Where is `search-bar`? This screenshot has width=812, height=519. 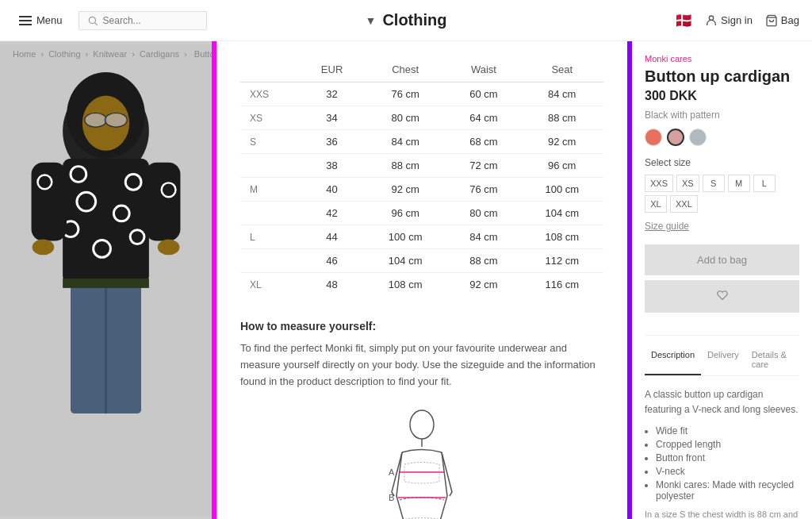
search-bar is located at coordinates (143, 21).